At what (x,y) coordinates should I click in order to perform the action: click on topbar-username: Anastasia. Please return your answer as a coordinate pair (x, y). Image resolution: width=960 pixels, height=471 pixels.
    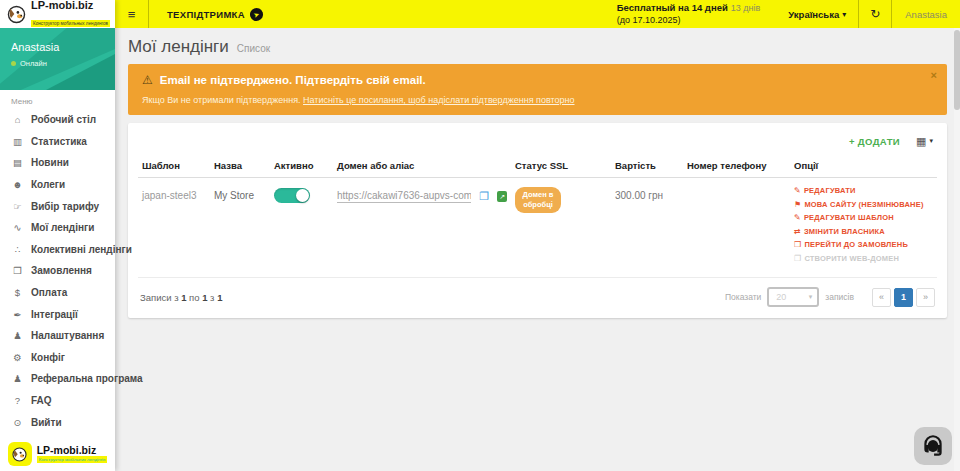
    Looking at the image, I should click on (926, 14).